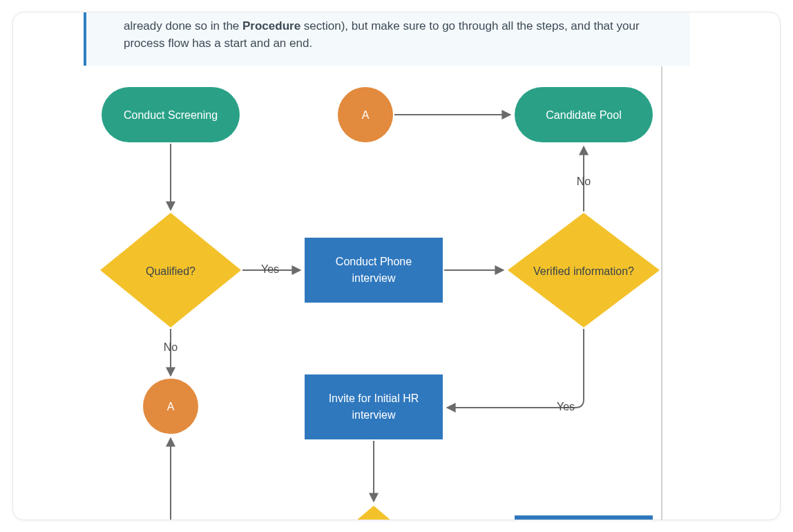 The height and width of the screenshot is (532, 793). What do you see at coordinates (584, 115) in the screenshot?
I see `node-candidate-pool: Candidate Pool` at bounding box center [584, 115].